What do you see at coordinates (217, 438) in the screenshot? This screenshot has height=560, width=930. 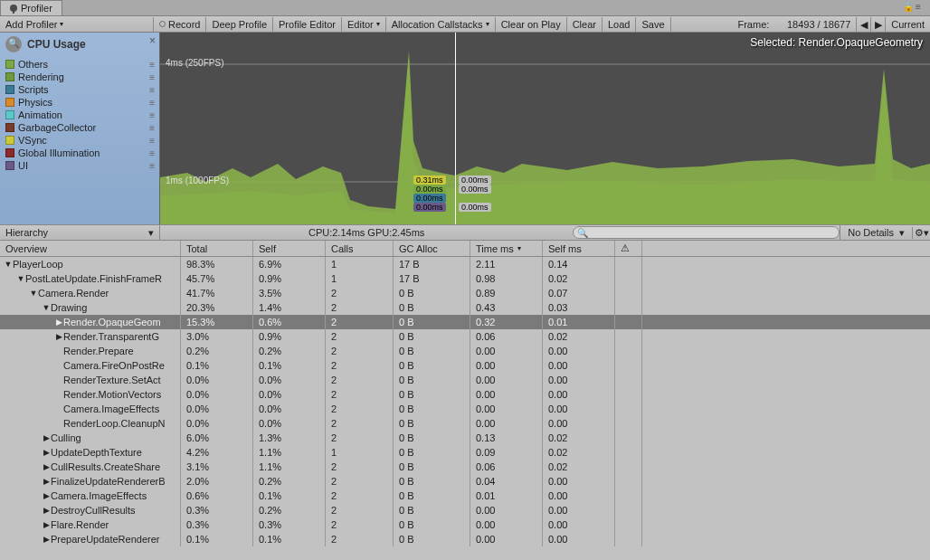 I see `row-total: 6.0%` at bounding box center [217, 438].